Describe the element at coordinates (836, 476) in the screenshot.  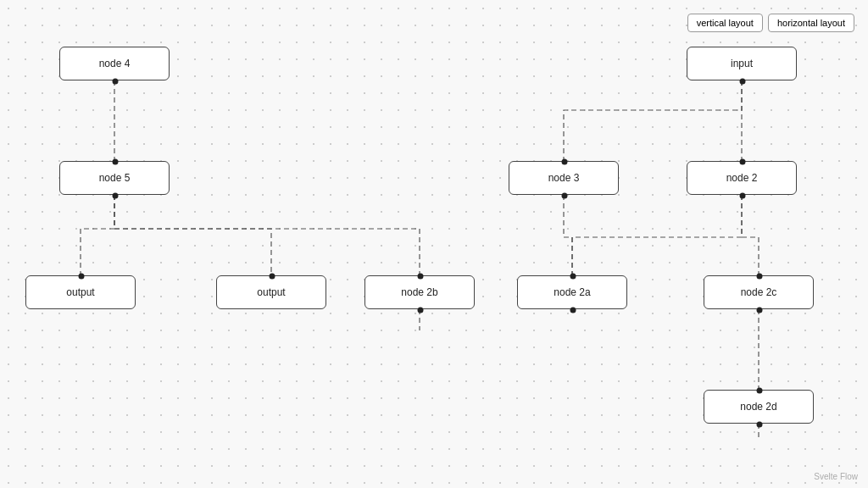
I see `watermark: Svelte Flow` at that location.